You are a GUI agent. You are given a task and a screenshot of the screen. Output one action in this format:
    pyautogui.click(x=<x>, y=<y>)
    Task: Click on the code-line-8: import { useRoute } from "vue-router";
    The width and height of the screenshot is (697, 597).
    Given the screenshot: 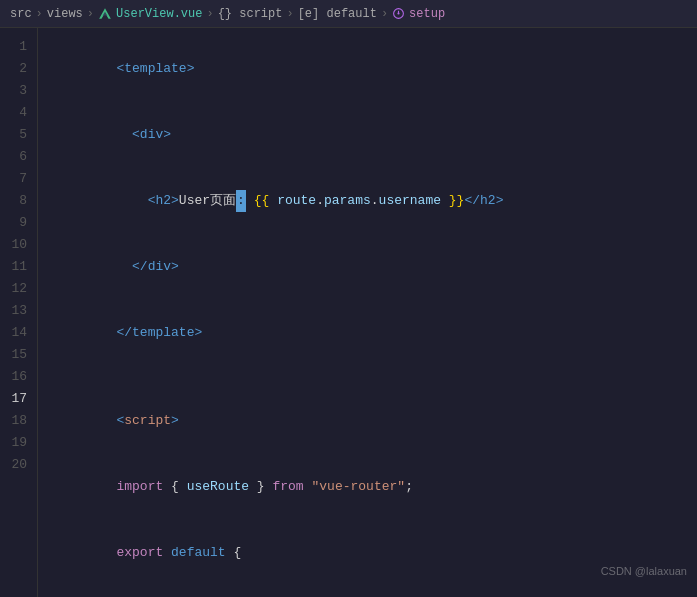 What is the action you would take?
    pyautogui.click(x=376, y=487)
    